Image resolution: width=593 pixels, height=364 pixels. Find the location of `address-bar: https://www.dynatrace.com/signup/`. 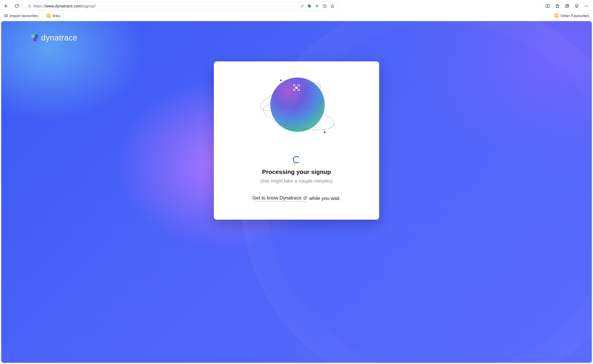

address-bar: https://www.dynatrace.com/signup/ is located at coordinates (181, 6).